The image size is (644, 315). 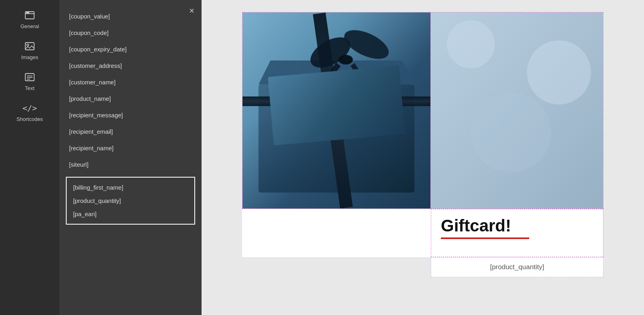 I want to click on giftcard-title: Giftcard!, so click(x=517, y=226).